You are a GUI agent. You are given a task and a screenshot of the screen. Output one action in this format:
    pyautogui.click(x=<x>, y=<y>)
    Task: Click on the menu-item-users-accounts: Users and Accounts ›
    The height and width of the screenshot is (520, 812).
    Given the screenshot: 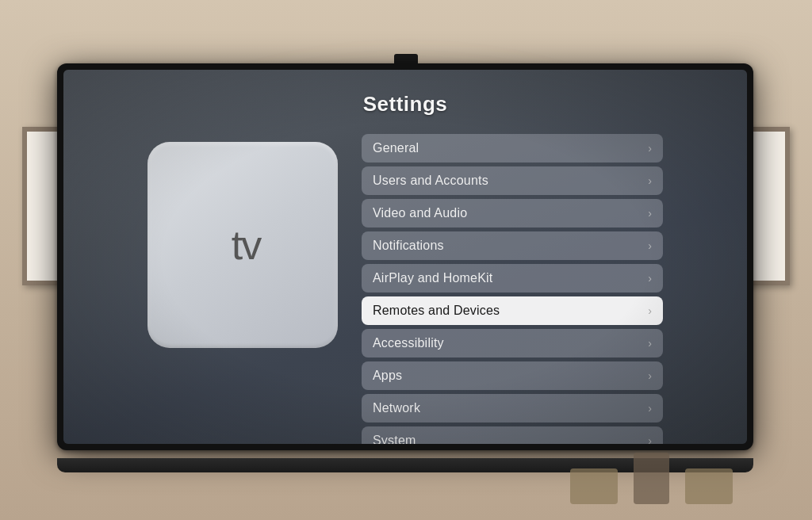 What is the action you would take?
    pyautogui.click(x=512, y=181)
    